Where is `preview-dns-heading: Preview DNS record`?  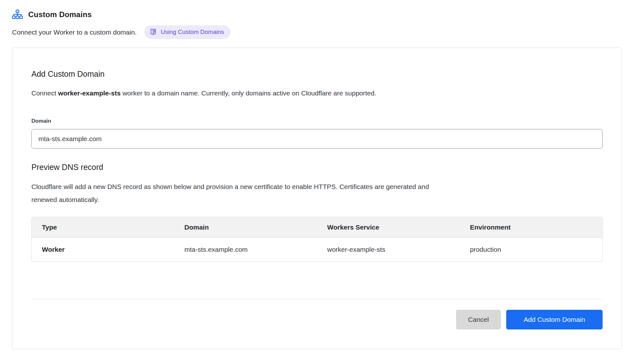 preview-dns-heading: Preview DNS record is located at coordinates (317, 167).